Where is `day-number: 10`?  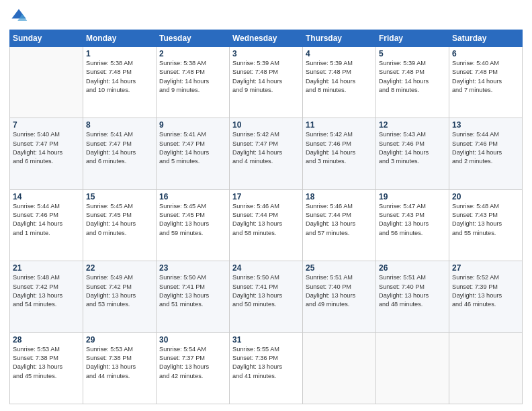
day-number: 10 is located at coordinates (266, 125).